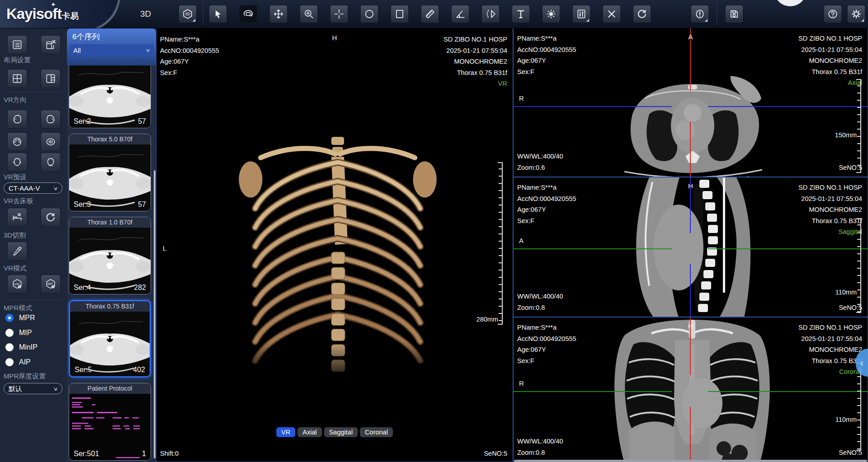  I want to click on layout-remove-button, so click(51, 45).